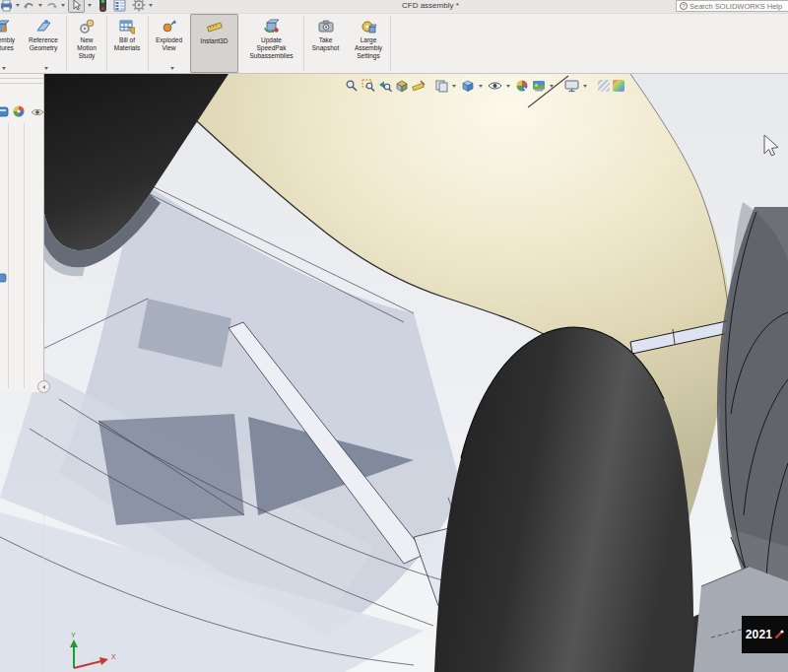 Image resolution: width=788 pixels, height=672 pixels. Describe the element at coordinates (394, 43) in the screenshot. I see `command-manager: Assembly Features Reference Geometry New…` at that location.